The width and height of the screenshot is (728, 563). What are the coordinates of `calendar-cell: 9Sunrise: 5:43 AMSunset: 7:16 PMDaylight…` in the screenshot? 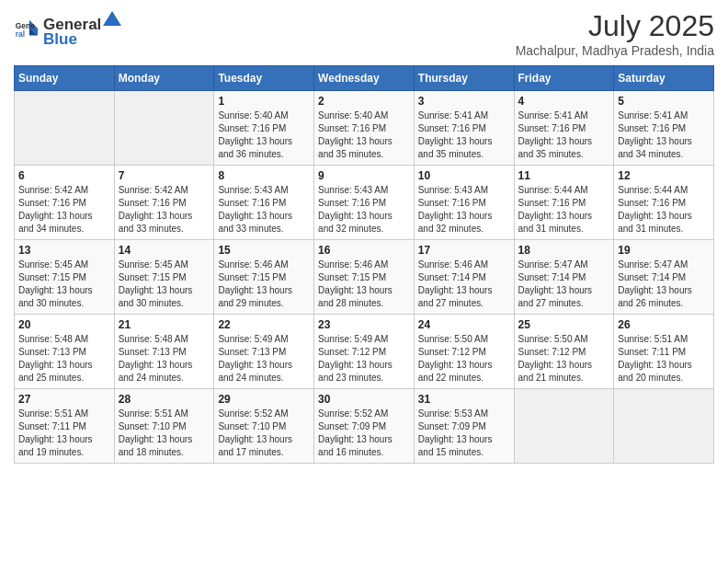 It's located at (364, 202).